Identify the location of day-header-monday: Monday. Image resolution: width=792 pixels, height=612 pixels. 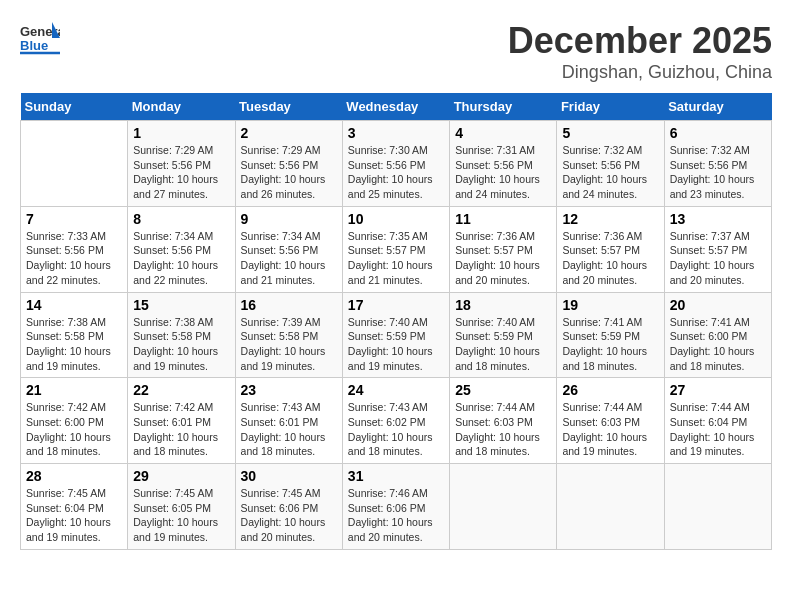
(182, 107).